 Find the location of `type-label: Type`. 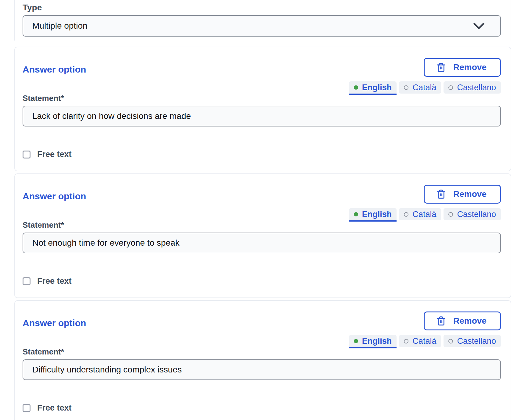

type-label: Type is located at coordinates (262, 8).